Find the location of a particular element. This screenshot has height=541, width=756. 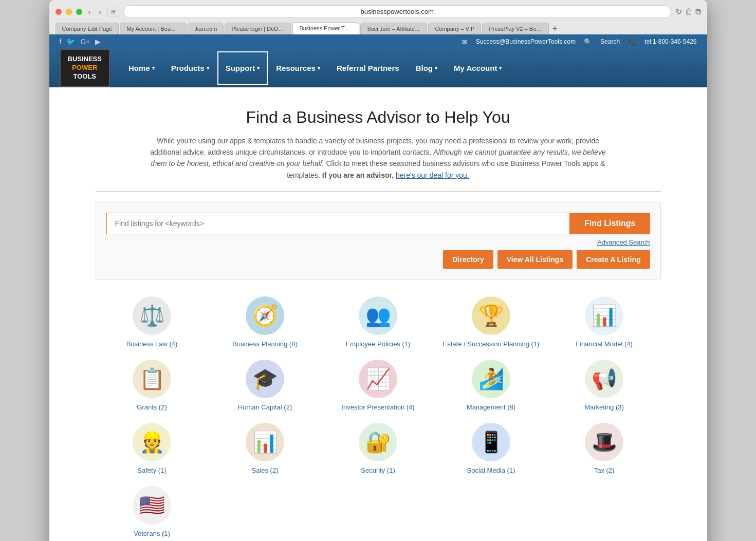

category-link-14: Tax (2) is located at coordinates (604, 471).